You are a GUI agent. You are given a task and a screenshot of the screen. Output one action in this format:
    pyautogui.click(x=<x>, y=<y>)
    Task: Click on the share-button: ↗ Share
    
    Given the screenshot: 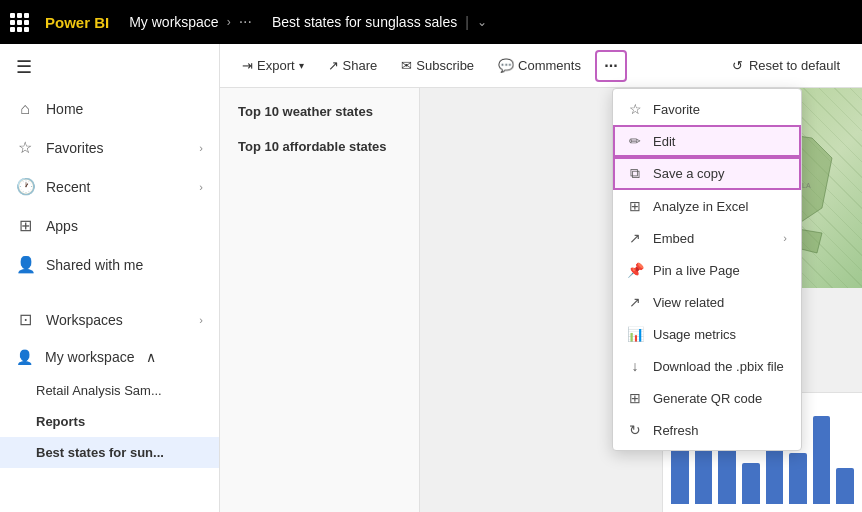 What is the action you would take?
    pyautogui.click(x=353, y=66)
    